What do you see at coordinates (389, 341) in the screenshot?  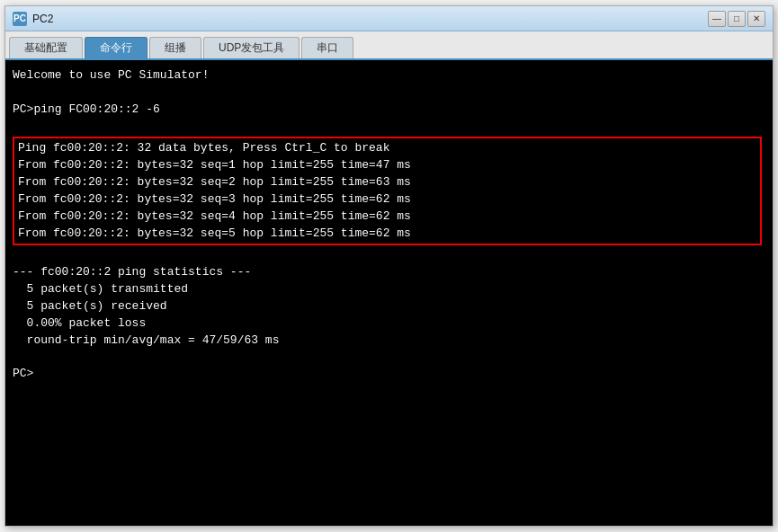 I see `stats-line-rtt: round-trip min/avg/max = 47/59/63 ms` at bounding box center [389, 341].